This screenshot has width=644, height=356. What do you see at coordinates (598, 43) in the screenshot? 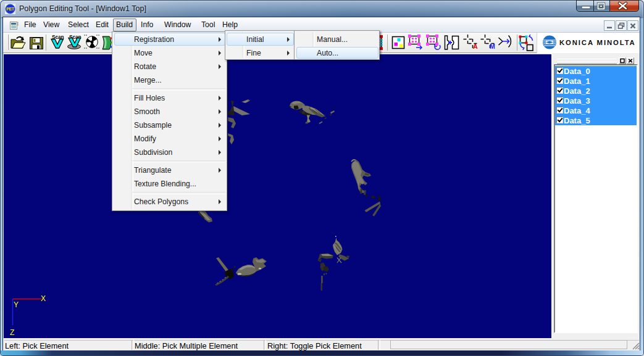
I see `svg-text: KONICA MINOLTA` at bounding box center [598, 43].